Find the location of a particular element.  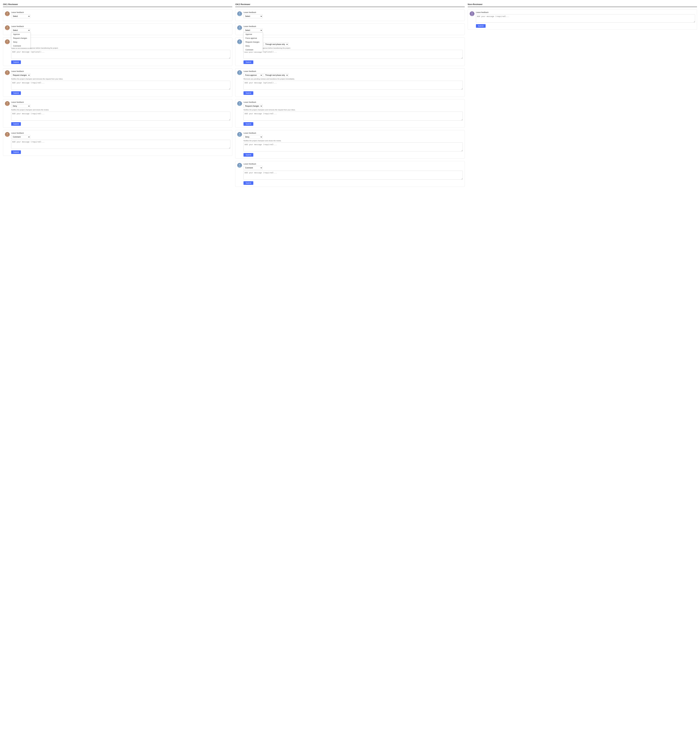

ok2-block7-label: Leave feedback is located at coordinates (353, 164).